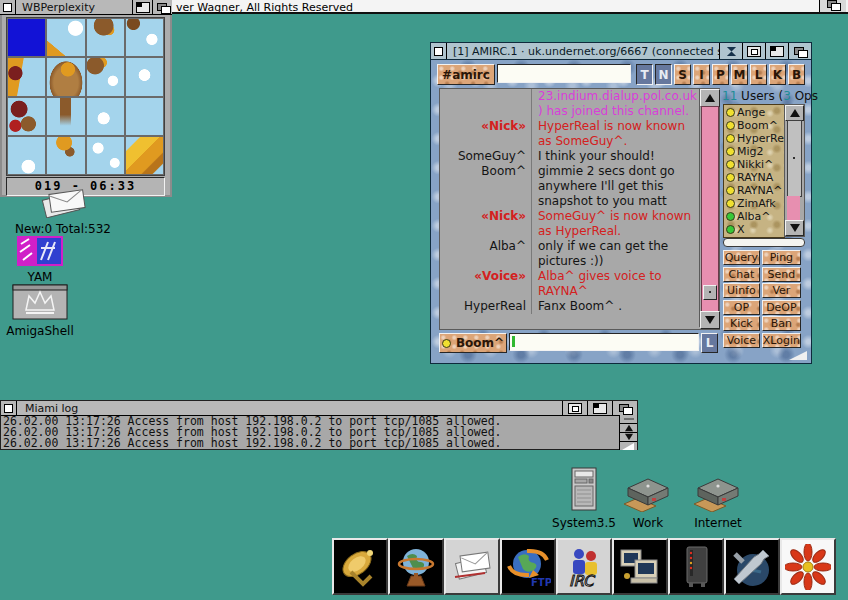 The width and height of the screenshot is (848, 600). I want to click on op-button: OP, so click(742, 308).